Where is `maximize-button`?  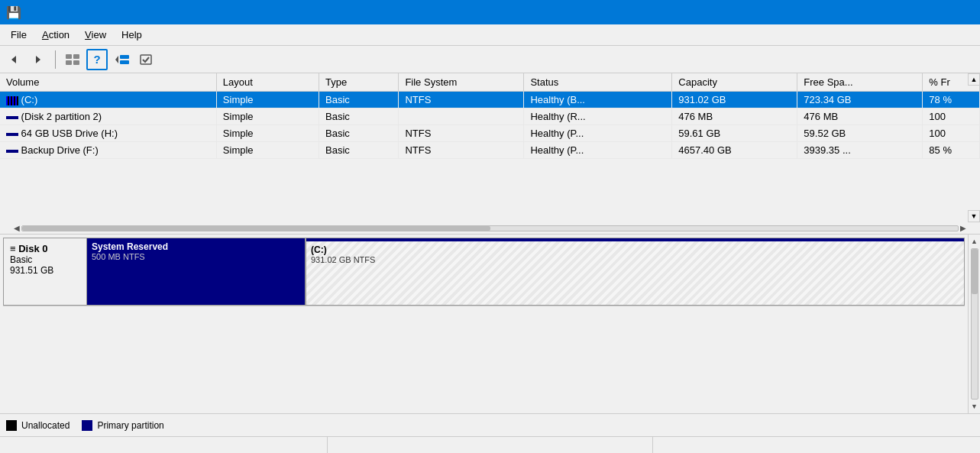
maximize-button is located at coordinates (920, 12).